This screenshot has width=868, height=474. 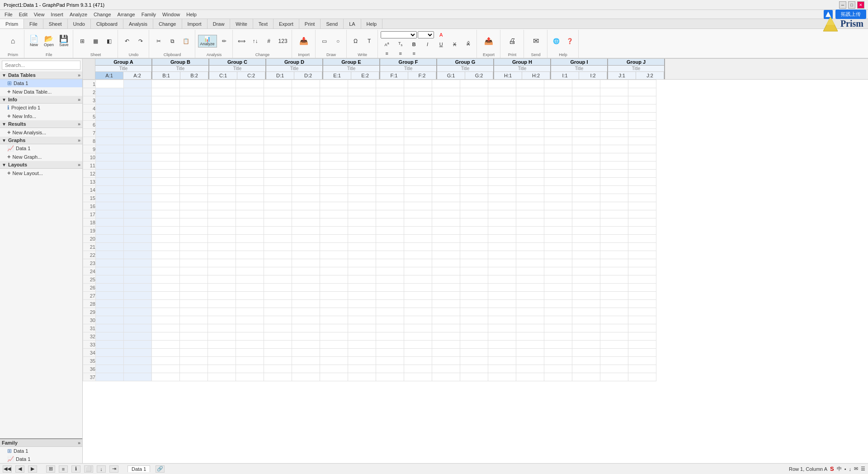 I want to click on cell-r27-D2, so click(x=306, y=296).